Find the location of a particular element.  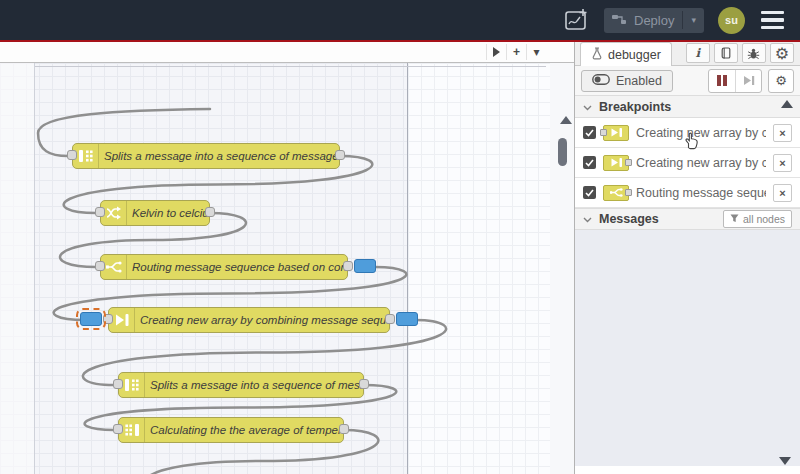

deploy-label: Deploy is located at coordinates (655, 20).